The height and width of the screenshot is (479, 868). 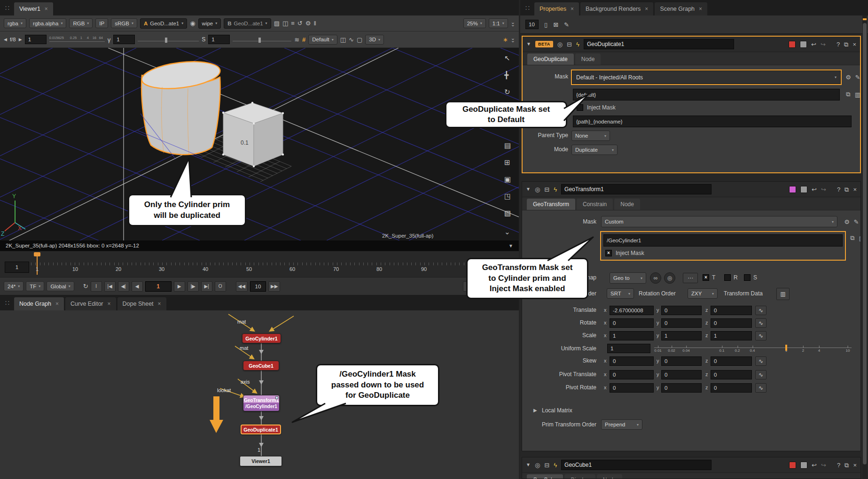 What do you see at coordinates (508, 58) in the screenshot?
I see `select-cursor-icon: ↖` at bounding box center [508, 58].